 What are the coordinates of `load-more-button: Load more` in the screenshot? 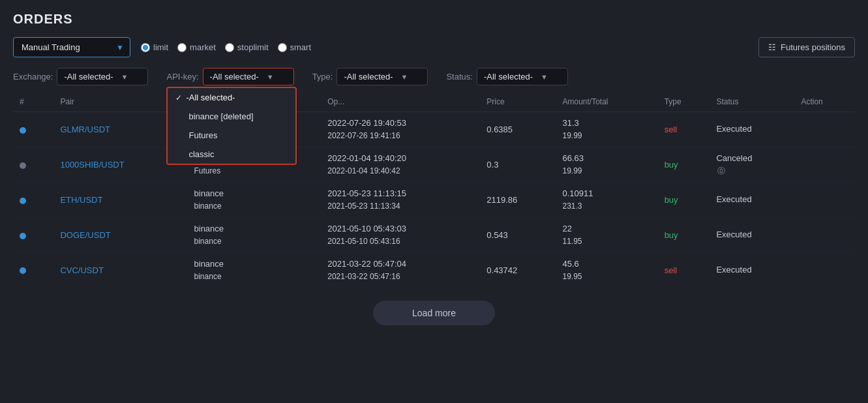 It's located at (434, 313).